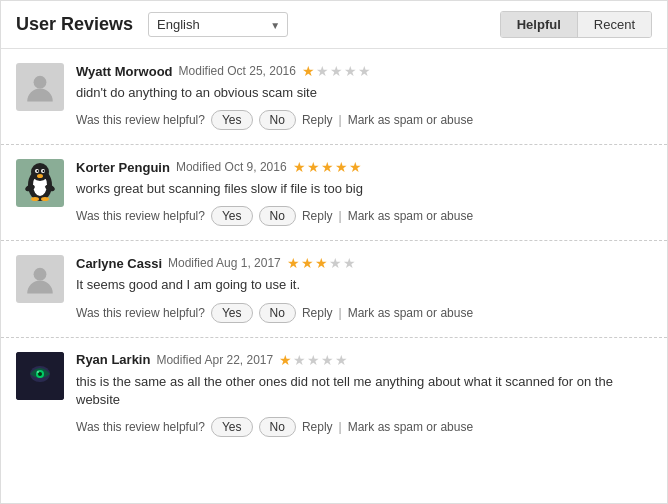 This screenshot has width=668, height=504. I want to click on sort-helpful-button: Helpful, so click(540, 24).